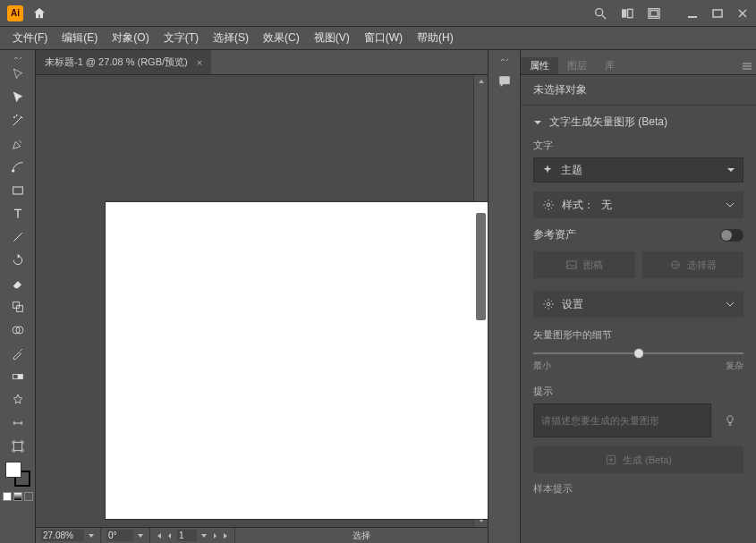 The image size is (756, 543). Describe the element at coordinates (18, 191) in the screenshot. I see `rectangle-tool` at that location.